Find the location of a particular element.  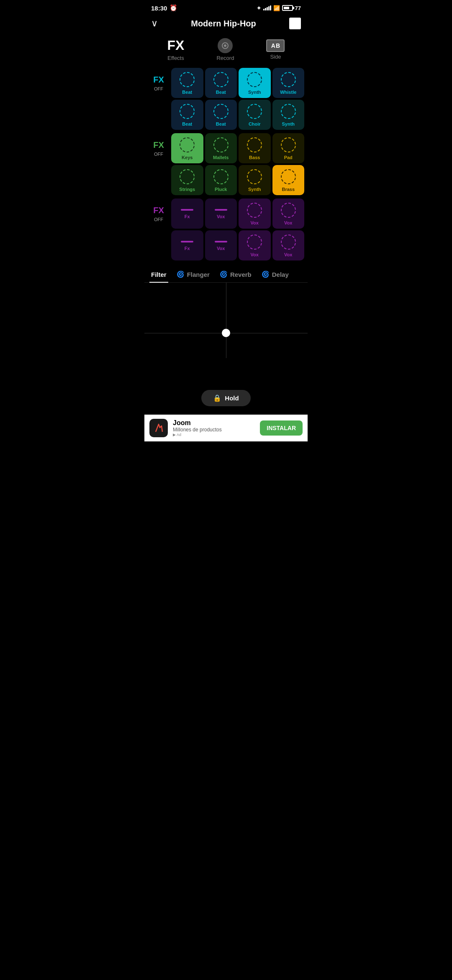

pad-vox-3: Vox is located at coordinates (289, 214).